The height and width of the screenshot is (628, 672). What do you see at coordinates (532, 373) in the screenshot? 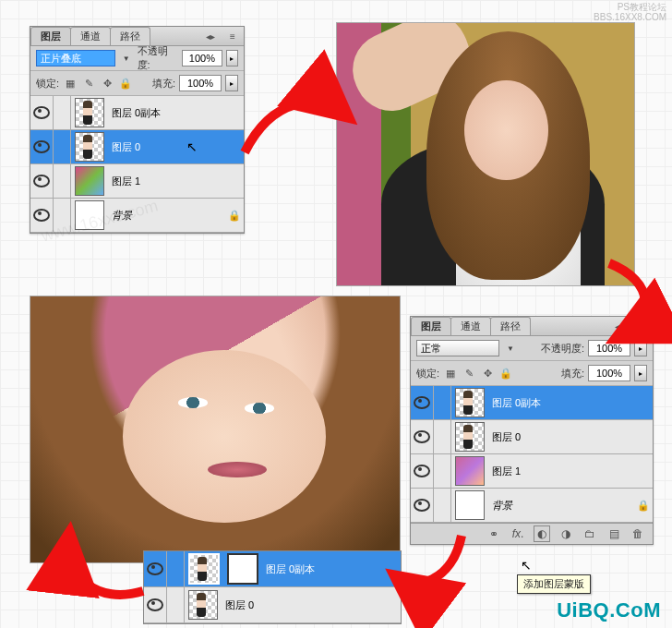
I see `panel2-lock-row: 锁定: ▦ ✎ ✥ 🔒 填充: 100% ▸` at bounding box center [532, 373].